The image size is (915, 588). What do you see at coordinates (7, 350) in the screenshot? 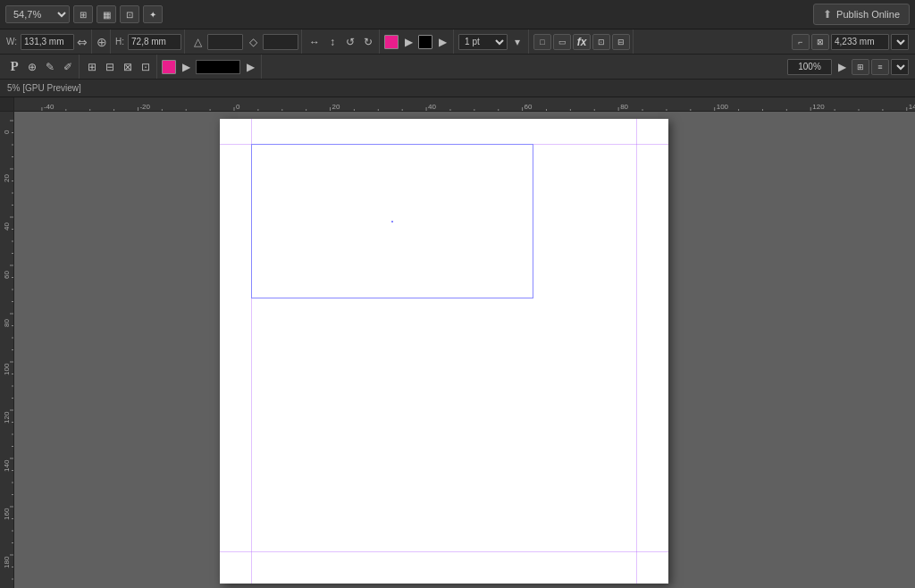
I see `vertical-ruler` at bounding box center [7, 350].